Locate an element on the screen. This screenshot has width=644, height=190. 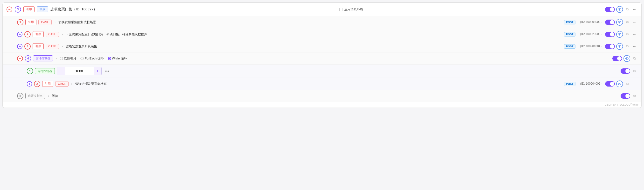
row1-ref-tag: 引用 is located at coordinates (31, 22).